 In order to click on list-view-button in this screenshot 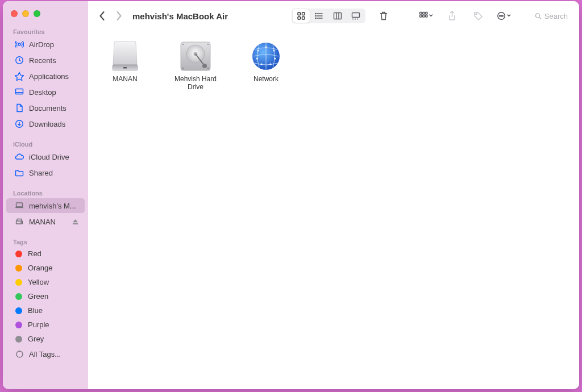, I will do `click(319, 16)`.